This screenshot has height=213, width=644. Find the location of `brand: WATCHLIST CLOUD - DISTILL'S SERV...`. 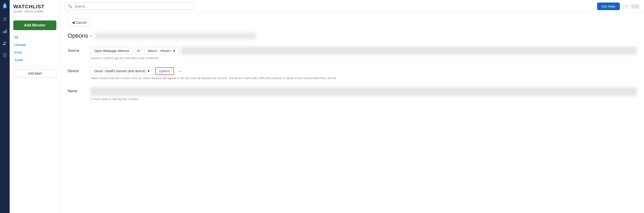

brand: WATCHLIST CLOUD - DISTILL'S SERV... is located at coordinates (35, 10).